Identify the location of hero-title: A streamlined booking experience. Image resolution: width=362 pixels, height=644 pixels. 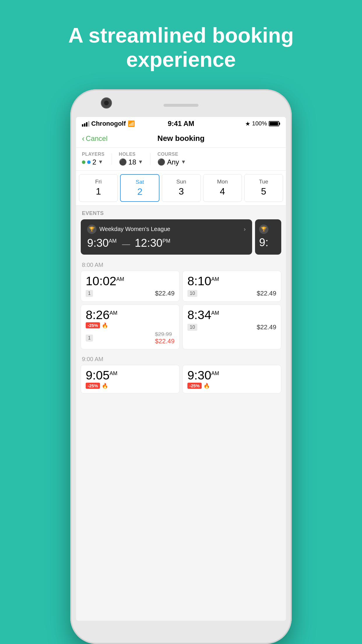
(181, 48).